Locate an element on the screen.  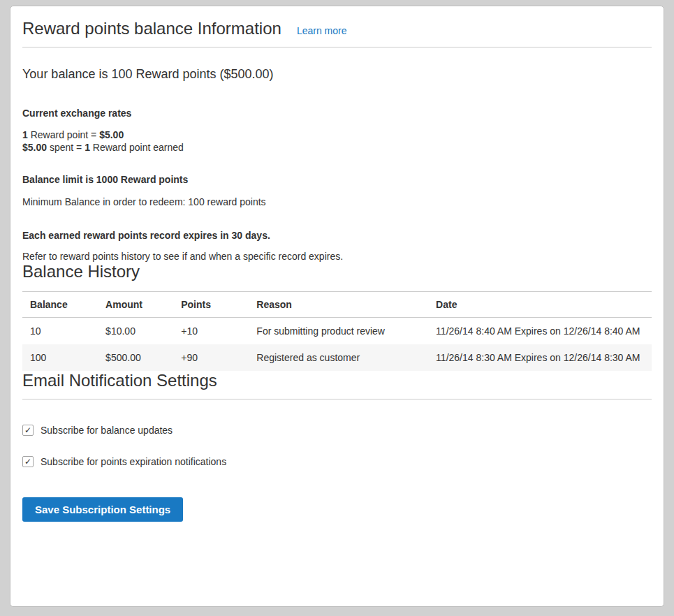
exchange-rate-line-2: $5.00 spent = 1 Reward point earned is located at coordinates (337, 147).